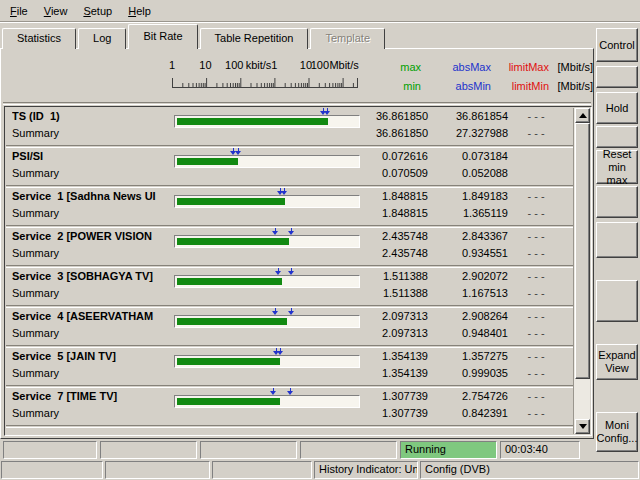 This screenshot has width=640, height=480. I want to click on absmin-value: 0.052088, so click(469, 173).